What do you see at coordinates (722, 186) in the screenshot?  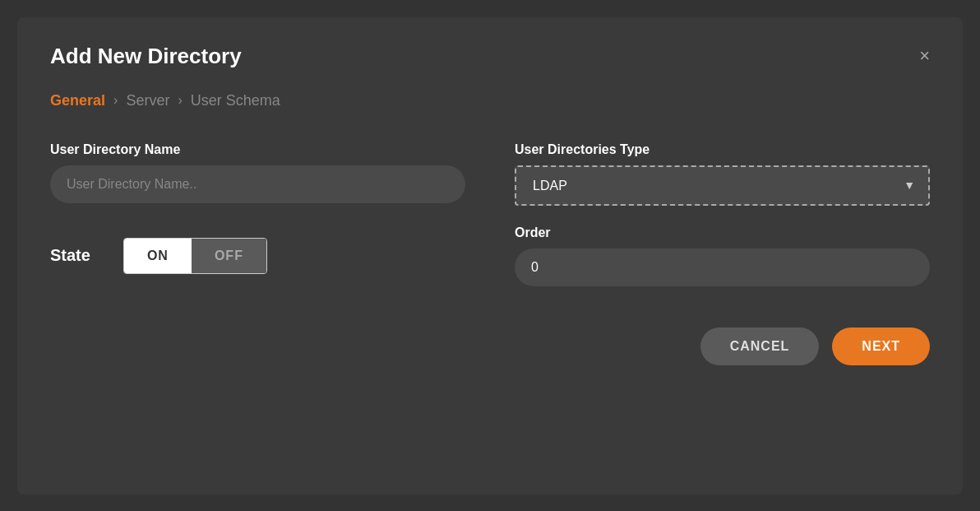 I see `directory-type-select-wrapper: LDAP Active Directory Local ▼` at bounding box center [722, 186].